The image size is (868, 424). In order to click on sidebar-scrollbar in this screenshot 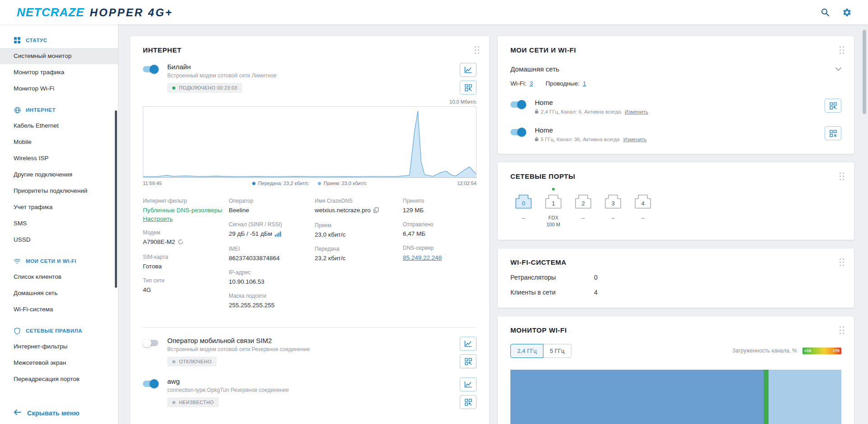, I will do `click(116, 199)`.